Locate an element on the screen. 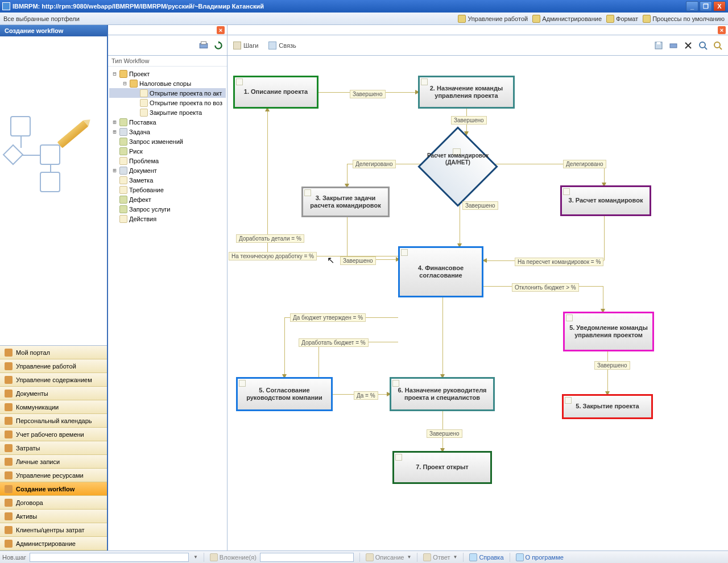 The image size is (728, 563). workflow-node: 6. Назначение руководителя проекта и спе… is located at coordinates (442, 394).